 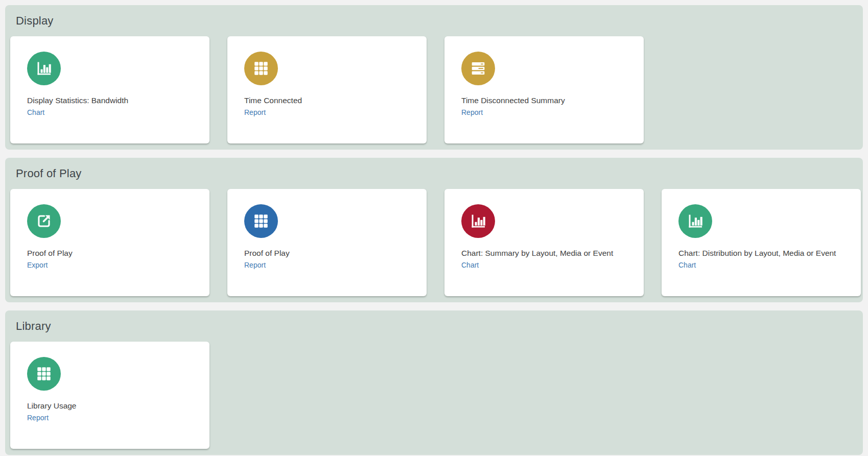 I want to click on report-card-chart-summary-by-layout-media-or-event: Chart: Summary by Layout, Media or Event…, so click(x=544, y=243).